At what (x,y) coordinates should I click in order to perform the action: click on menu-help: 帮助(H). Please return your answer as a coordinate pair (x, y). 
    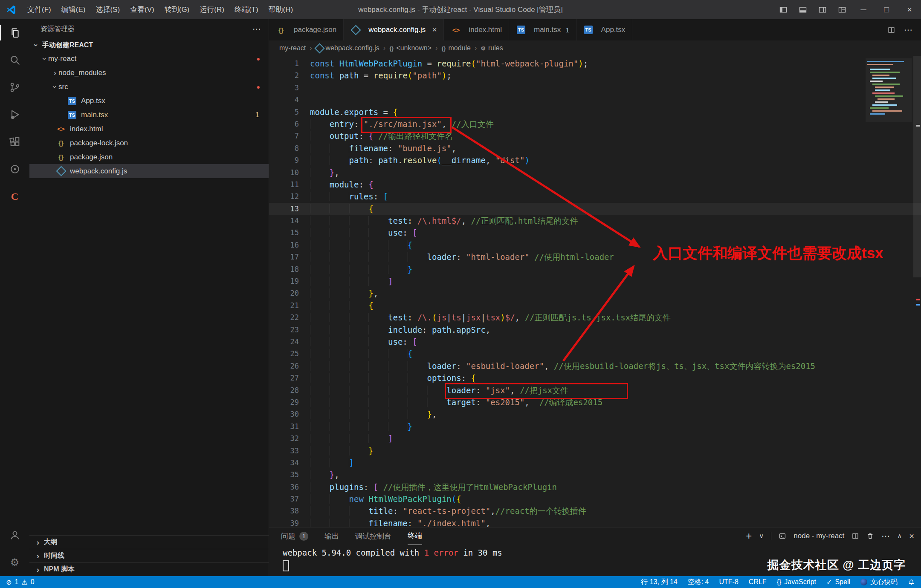
    Looking at the image, I should click on (281, 9).